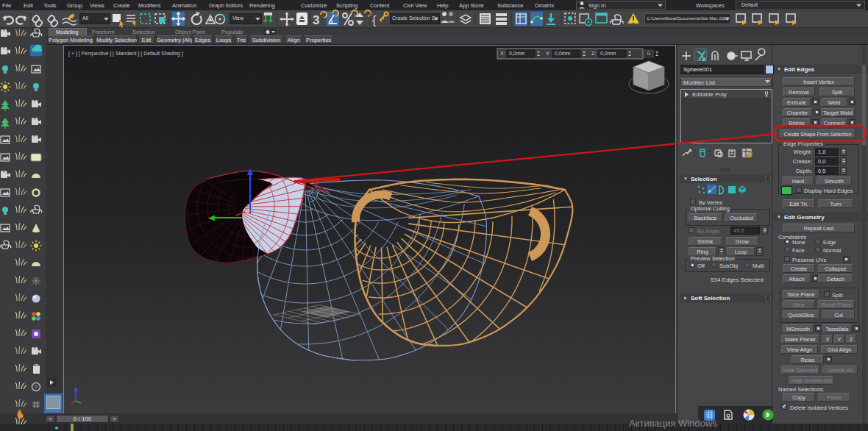  I want to click on svg-text:[ + ] [ Perspective ] [ Standa: [ + ] [ Perspective ] [ Standard ] [ Def…, so click(126, 54).